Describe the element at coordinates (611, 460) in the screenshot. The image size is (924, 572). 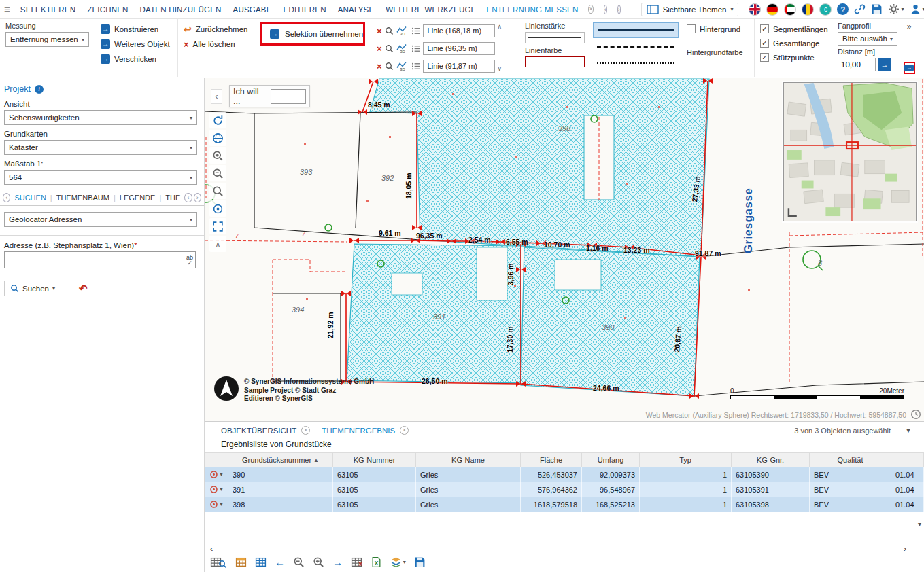
I see `column-header: Umfang` at that location.